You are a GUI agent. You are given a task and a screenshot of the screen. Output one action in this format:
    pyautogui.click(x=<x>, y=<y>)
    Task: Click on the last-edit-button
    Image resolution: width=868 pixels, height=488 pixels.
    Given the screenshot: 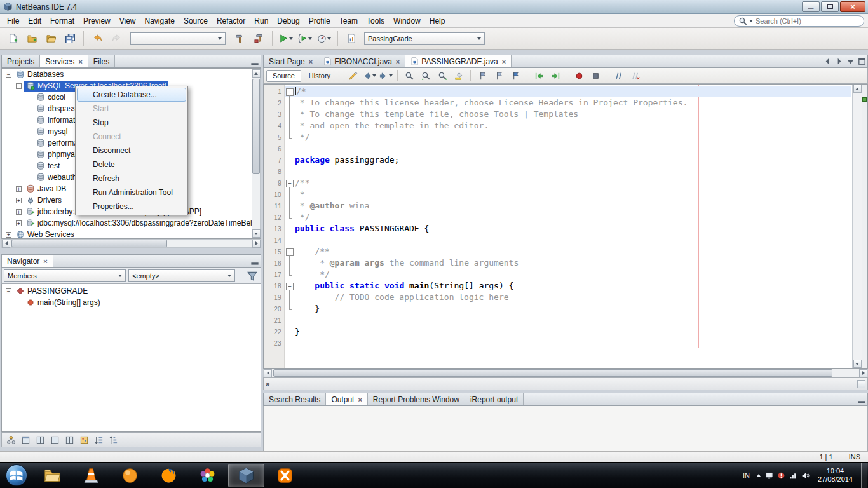 What is the action you would take?
    pyautogui.click(x=353, y=76)
    